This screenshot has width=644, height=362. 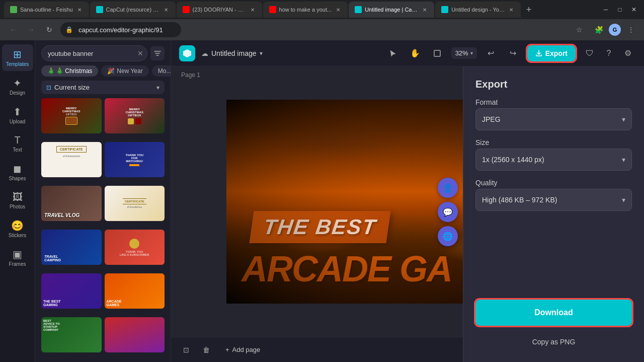 I want to click on toolbar-right-icons: 🛡 ? ⚙, so click(x=609, y=53).